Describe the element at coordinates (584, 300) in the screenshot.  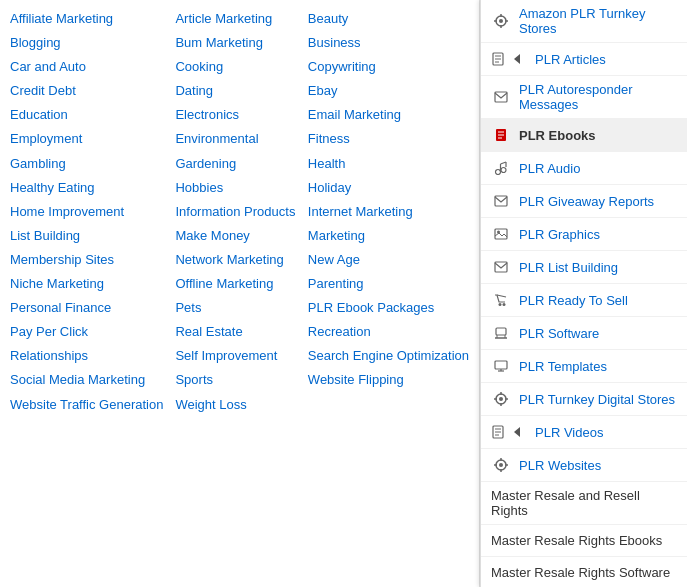
I see `menu-item-plr-ready-to-sell: PLR Ready To Sell` at that location.